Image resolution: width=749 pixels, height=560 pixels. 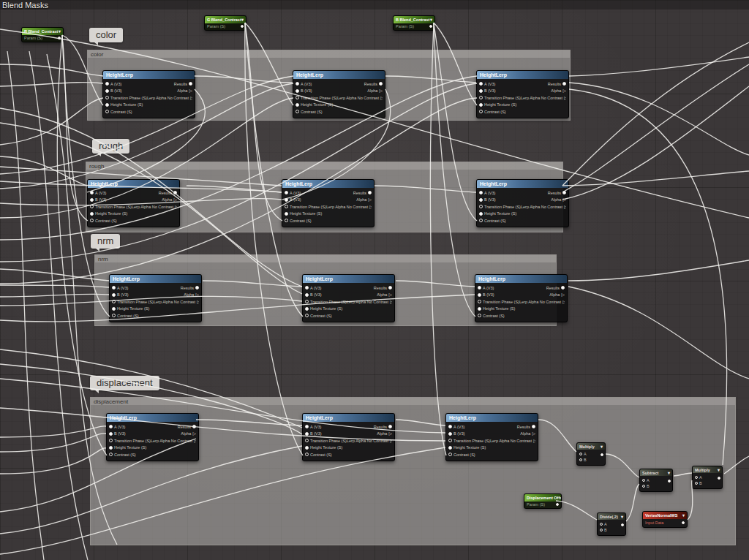 What do you see at coordinates (543, 502) in the screenshot?
I see `param-node-displacement-offset: Displacement Offset ▾ Param (S)` at bounding box center [543, 502].